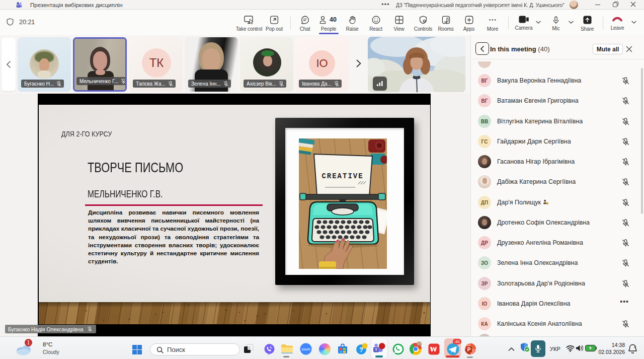  I want to click on svg-text: z, so click(635, 346).